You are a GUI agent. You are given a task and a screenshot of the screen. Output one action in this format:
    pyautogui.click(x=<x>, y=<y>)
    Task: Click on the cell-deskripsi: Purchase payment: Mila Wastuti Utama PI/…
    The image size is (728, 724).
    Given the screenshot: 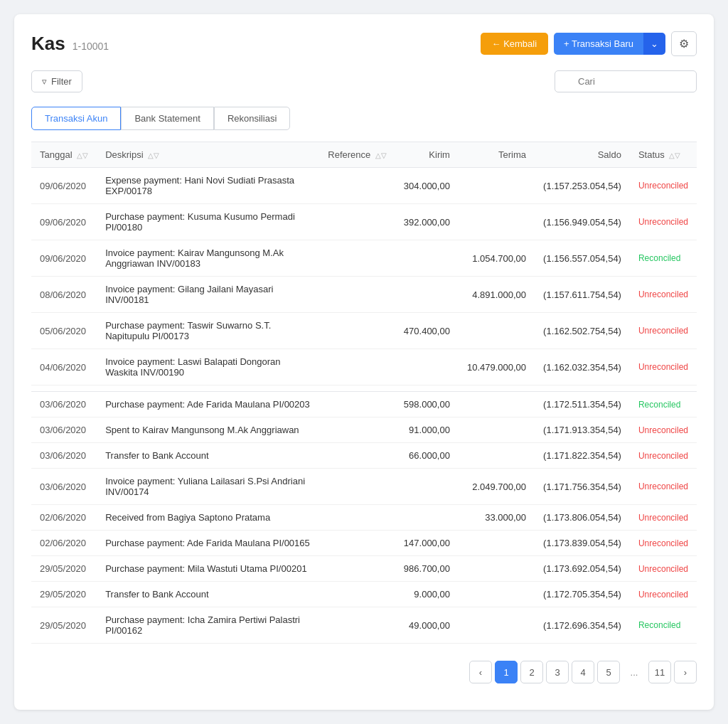 What is the action you would take?
    pyautogui.click(x=208, y=569)
    